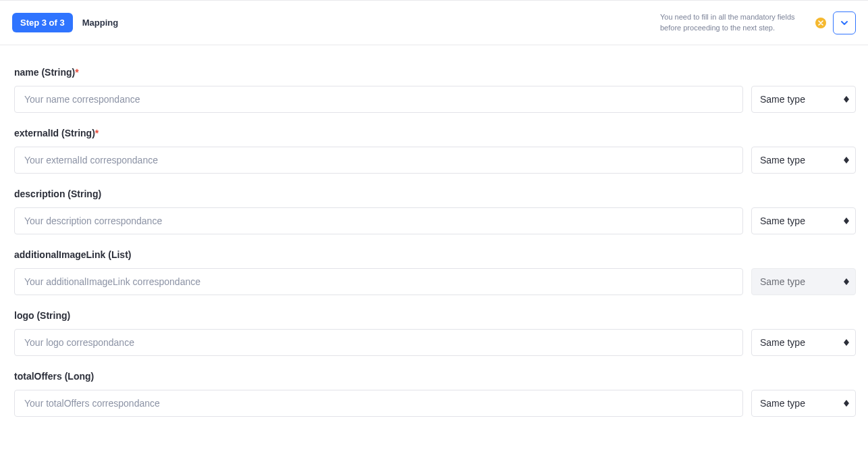  I want to click on label-text: additionalImageLink (List), so click(73, 255).